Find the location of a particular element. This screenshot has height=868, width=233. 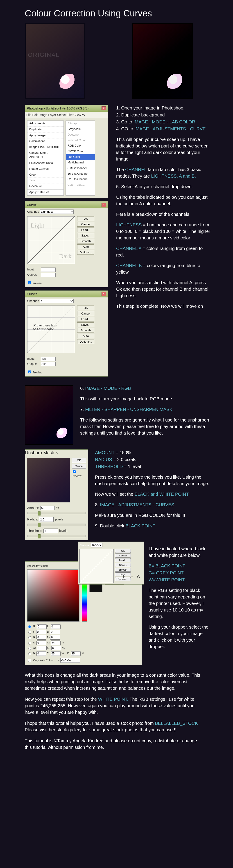

radius-slider is located at coordinates (57, 525).